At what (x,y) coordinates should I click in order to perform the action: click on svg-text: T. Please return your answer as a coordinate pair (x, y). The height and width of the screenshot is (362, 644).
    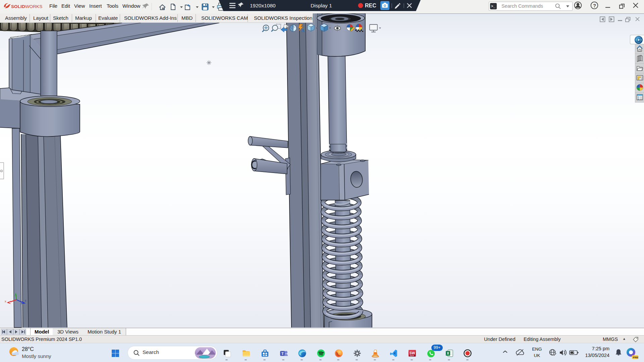
    Looking at the image, I should click on (282, 354).